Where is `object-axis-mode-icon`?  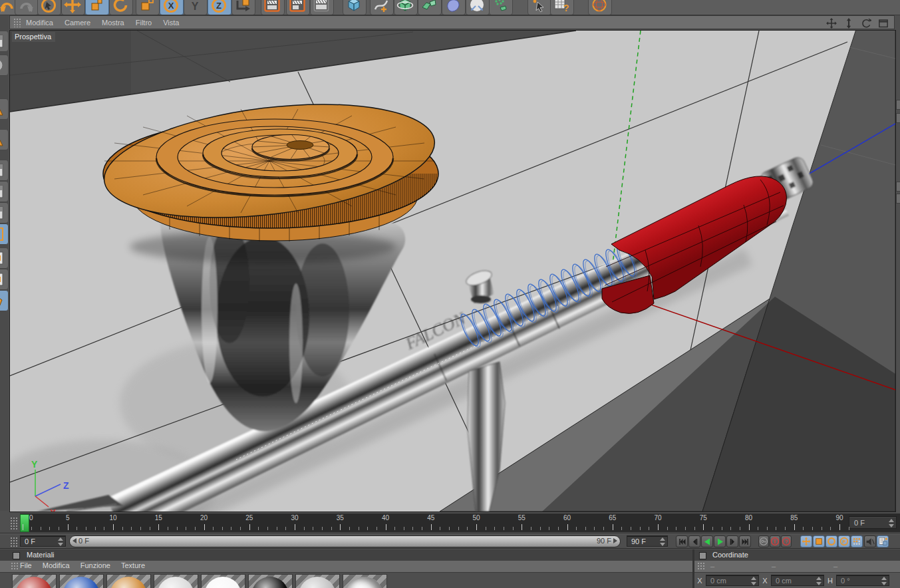
object-axis-mode-icon is located at coordinates (4, 258).